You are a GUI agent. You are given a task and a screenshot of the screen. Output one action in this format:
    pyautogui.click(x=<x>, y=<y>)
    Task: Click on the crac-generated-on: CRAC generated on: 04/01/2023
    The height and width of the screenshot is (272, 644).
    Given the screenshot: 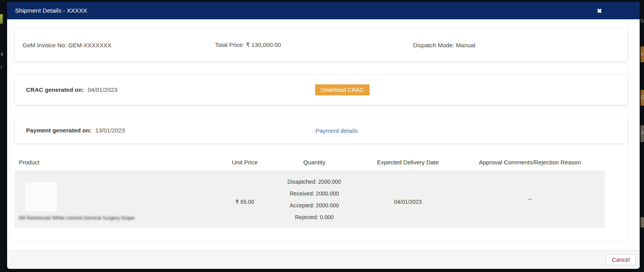 What is the action you would take?
    pyautogui.click(x=72, y=90)
    